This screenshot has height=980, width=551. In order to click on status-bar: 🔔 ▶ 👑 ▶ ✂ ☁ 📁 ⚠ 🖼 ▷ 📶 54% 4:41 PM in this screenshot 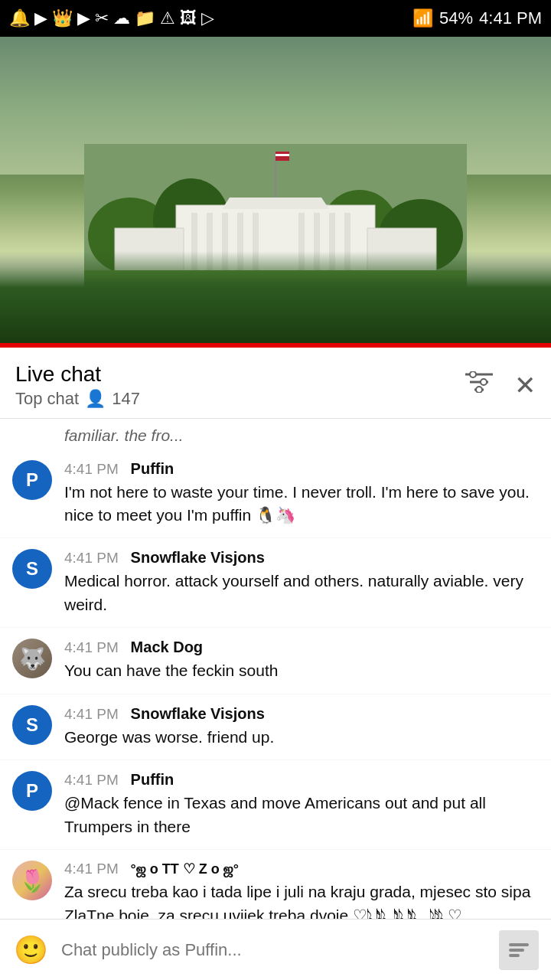, I will do `click(276, 18)`.